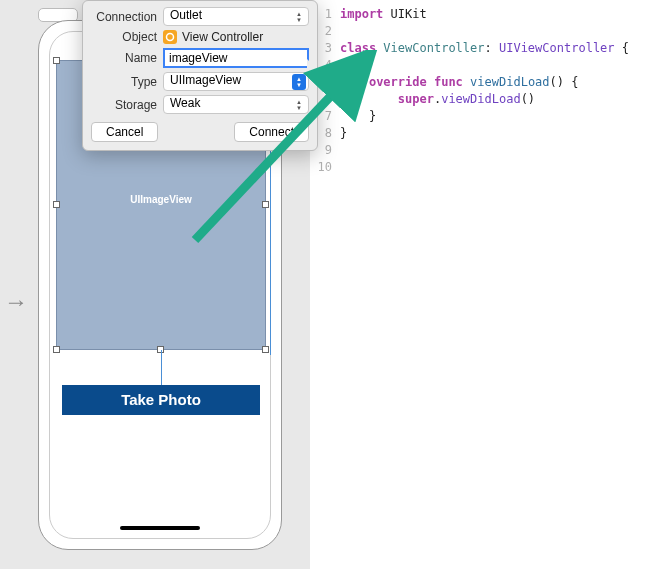 This screenshot has height=569, width=658. What do you see at coordinates (160, 528) in the screenshot?
I see `home-indicator` at bounding box center [160, 528].